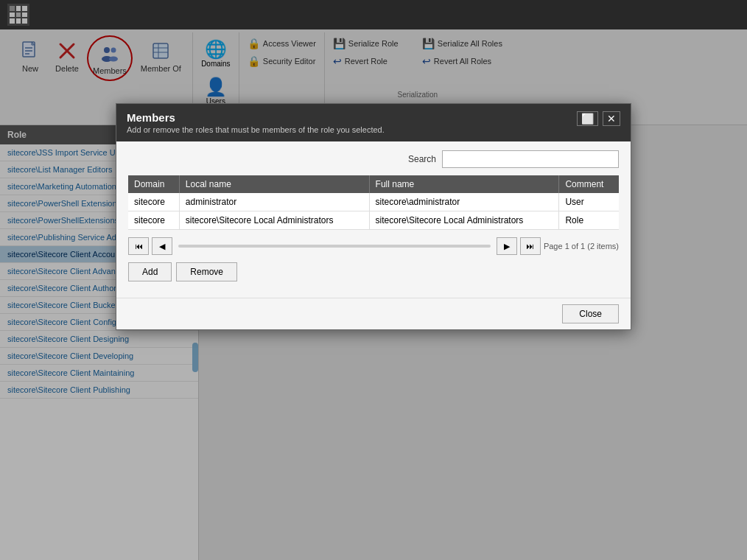 The height and width of the screenshot is (560, 747). Describe the element at coordinates (507, 246) in the screenshot. I see `page-next-button: ▶` at that location.